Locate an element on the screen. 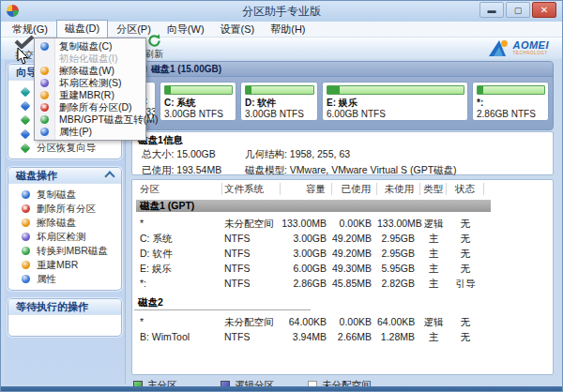 The width and height of the screenshot is (563, 392). disk1-info-title: 磁盘1信息 is located at coordinates (342, 141).